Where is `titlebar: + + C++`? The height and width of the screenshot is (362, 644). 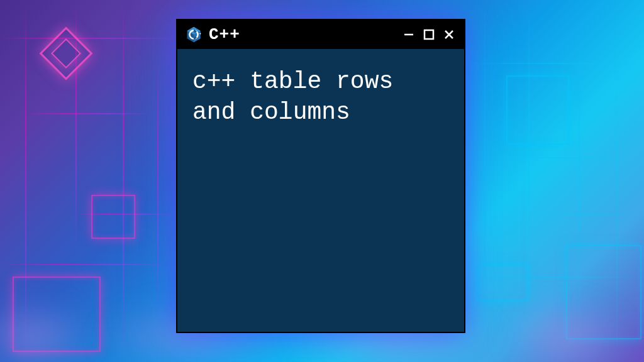
titlebar: + + C++ is located at coordinates (321, 35).